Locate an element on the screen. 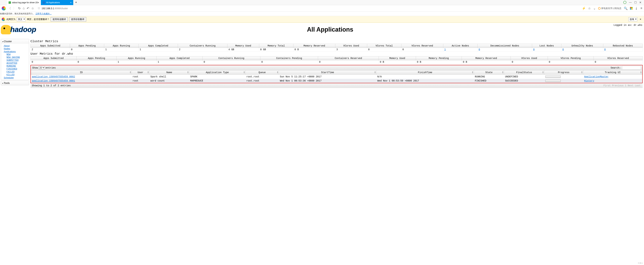 This screenshot has height=265, width=644. bookmark-icon: ☆ is located at coordinates (590, 8).